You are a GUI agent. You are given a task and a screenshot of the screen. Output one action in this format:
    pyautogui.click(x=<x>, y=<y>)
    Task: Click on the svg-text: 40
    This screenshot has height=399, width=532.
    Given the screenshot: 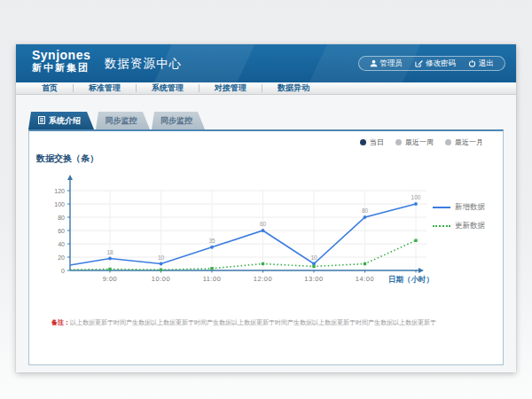 What is the action you would take?
    pyautogui.click(x=61, y=245)
    